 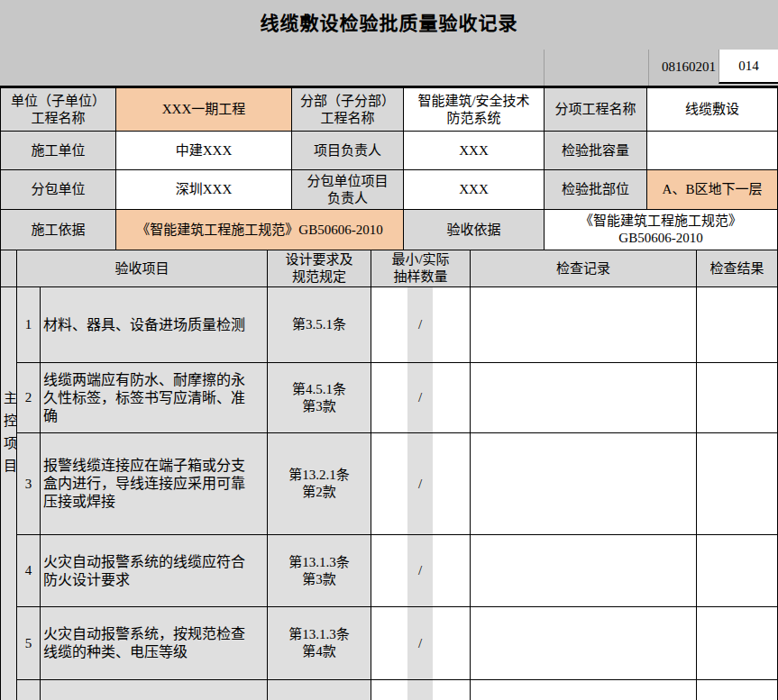 What do you see at coordinates (319, 571) in the screenshot?
I see `spec-cell: 第13.1.3条 第3款` at bounding box center [319, 571].